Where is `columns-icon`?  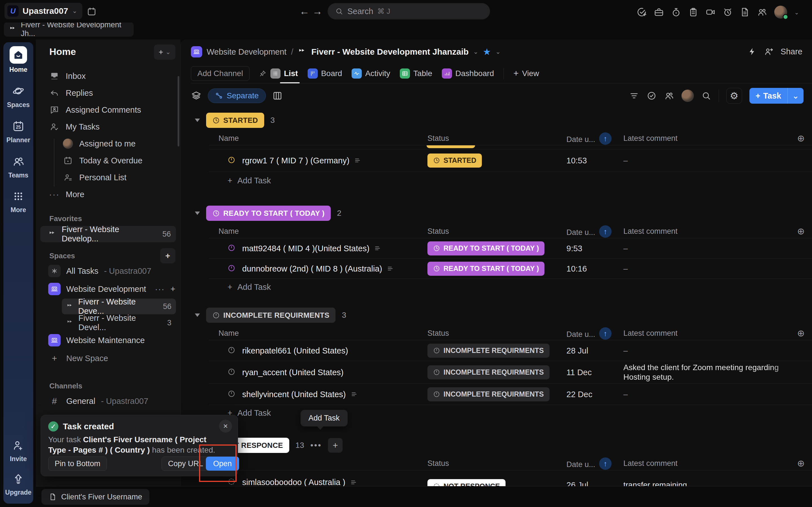
columns-icon is located at coordinates (277, 96).